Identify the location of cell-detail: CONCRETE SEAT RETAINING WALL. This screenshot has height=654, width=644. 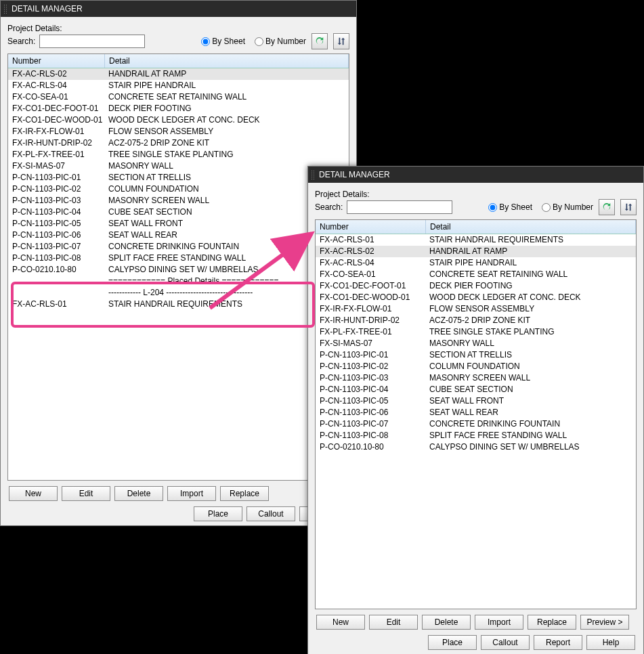
(226, 97).